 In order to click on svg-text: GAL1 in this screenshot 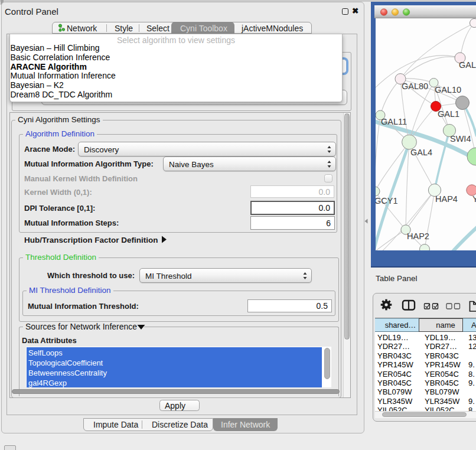, I will do `click(449, 114)`.